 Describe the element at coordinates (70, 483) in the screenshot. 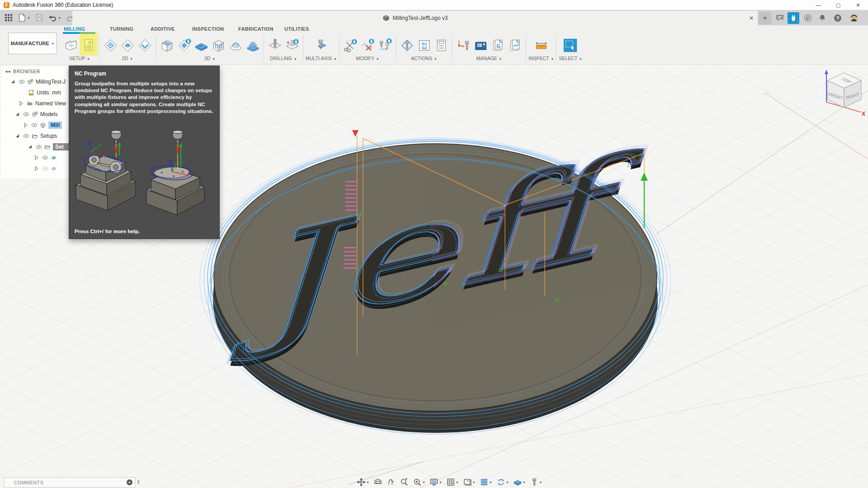

I see `comments-bar: COMMENTS +` at that location.